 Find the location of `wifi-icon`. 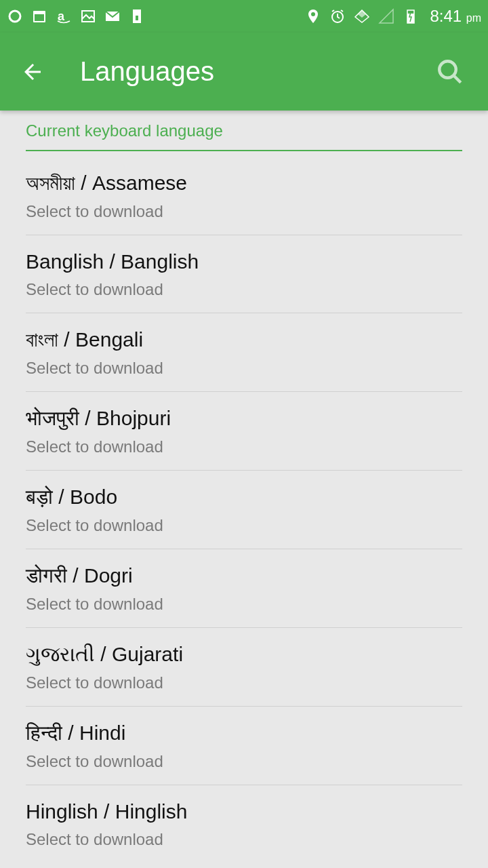

wifi-icon is located at coordinates (362, 16).